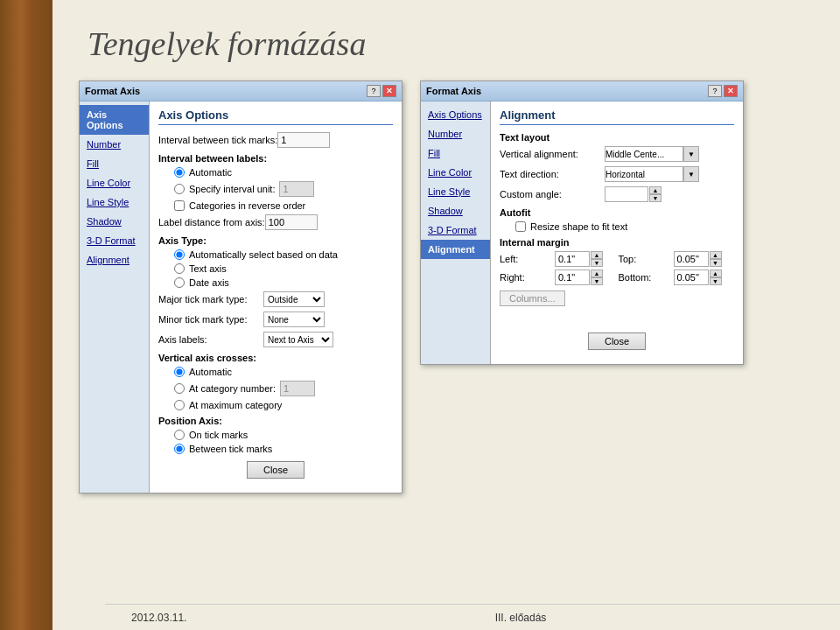 This screenshot has height=630, width=840. I want to click on interval-ticks-label: Interval between tick marks:, so click(218, 140).